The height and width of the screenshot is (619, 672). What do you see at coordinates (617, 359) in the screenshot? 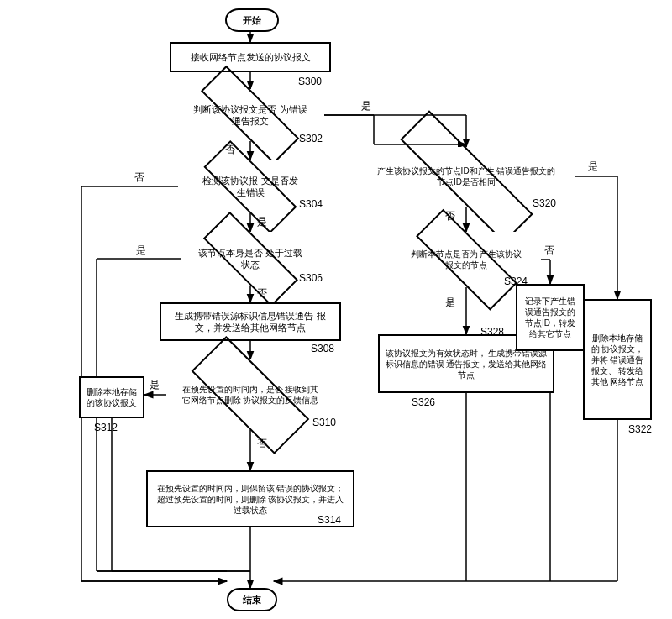
I see `p322-text: 删除本地存储的 协议报文，并将 错误通告报文、 转发给其他 网络节点` at bounding box center [617, 359].